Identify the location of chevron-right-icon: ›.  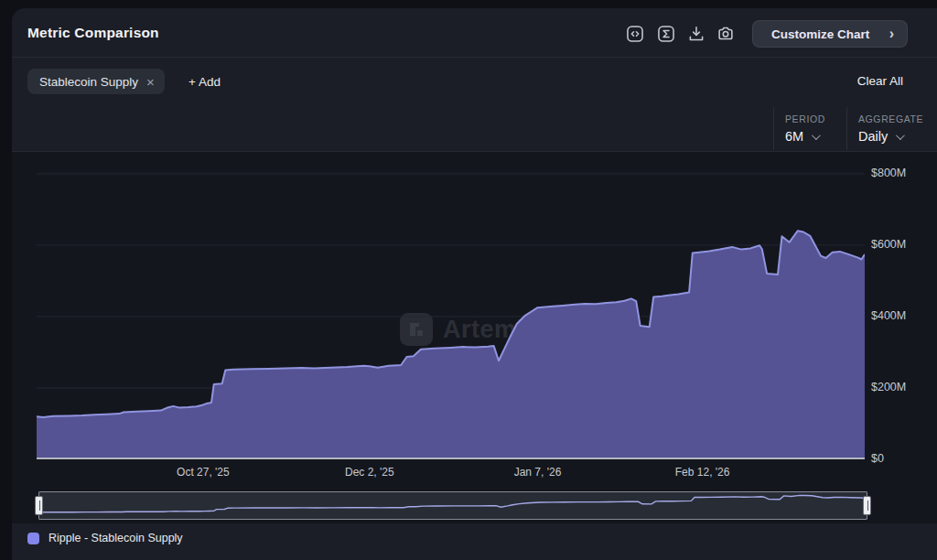
(891, 34).